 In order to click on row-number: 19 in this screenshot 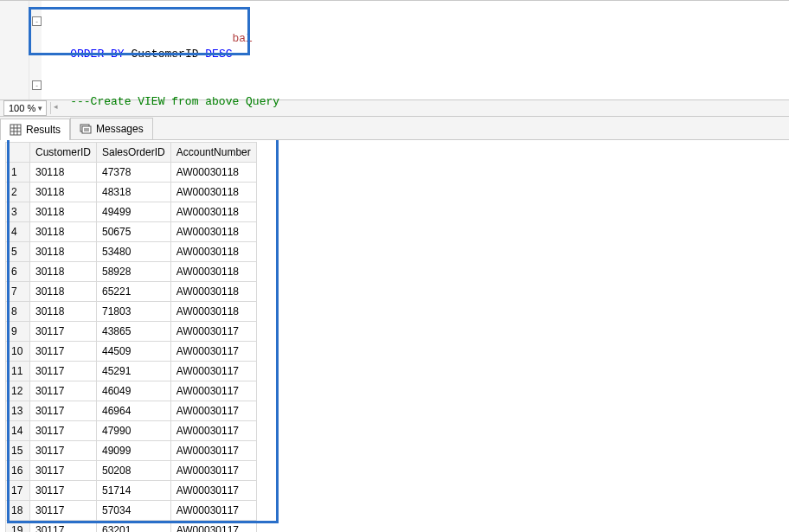, I will do `click(18, 527)`.